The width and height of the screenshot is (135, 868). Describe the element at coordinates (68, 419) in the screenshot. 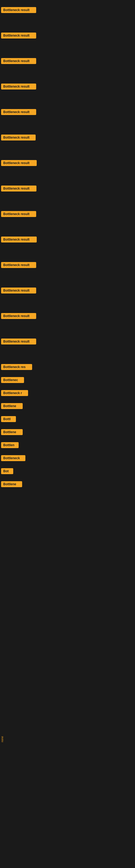

I see `bottleneck-row: Bottl` at that location.